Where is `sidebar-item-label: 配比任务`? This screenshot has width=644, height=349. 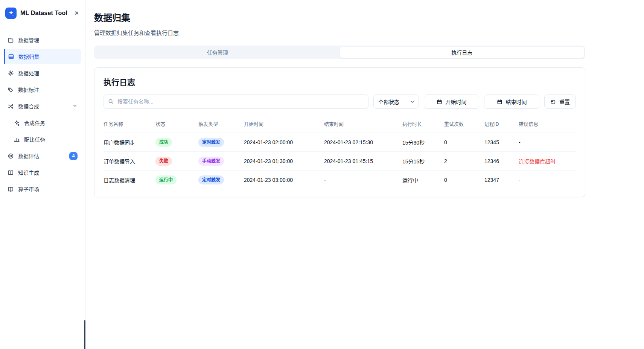
sidebar-item-label: 配比任务 is located at coordinates (35, 139).